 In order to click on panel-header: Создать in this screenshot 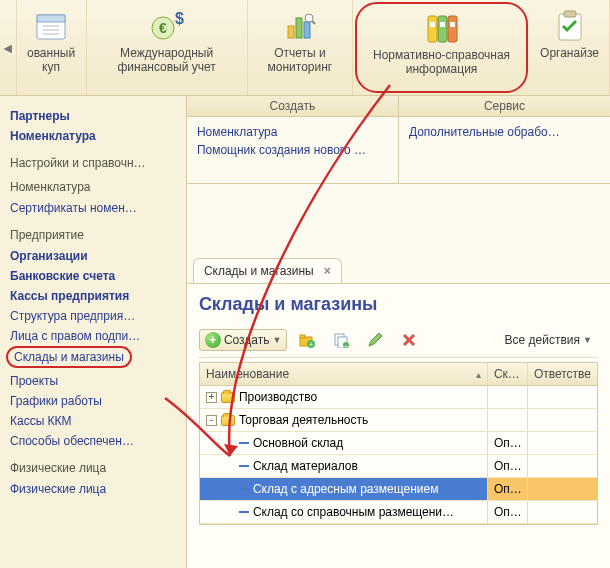, I will do `click(292, 106)`.